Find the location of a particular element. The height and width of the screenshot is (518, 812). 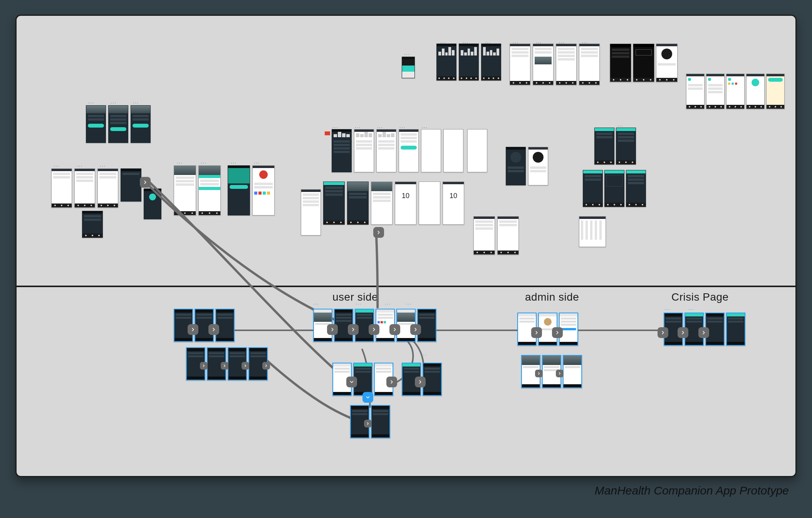

flow-frame is located at coordinates (381, 422).